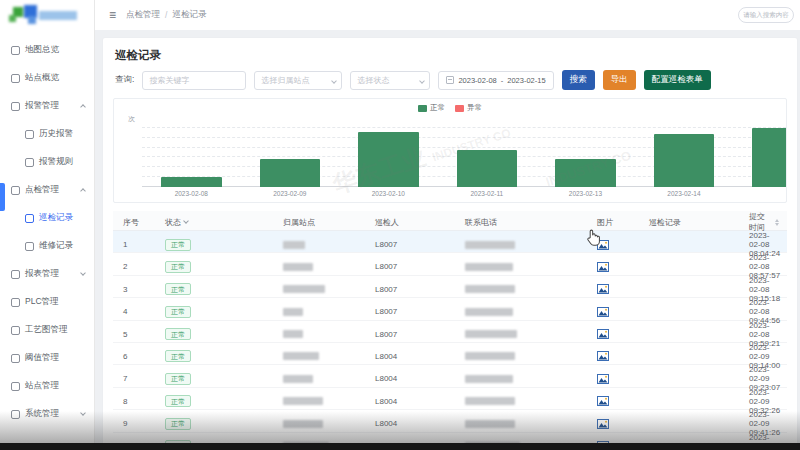 This screenshot has height=450, width=800. What do you see at coordinates (47, 274) in the screenshot?
I see `sidebar-item-report: 报表管理` at bounding box center [47, 274].